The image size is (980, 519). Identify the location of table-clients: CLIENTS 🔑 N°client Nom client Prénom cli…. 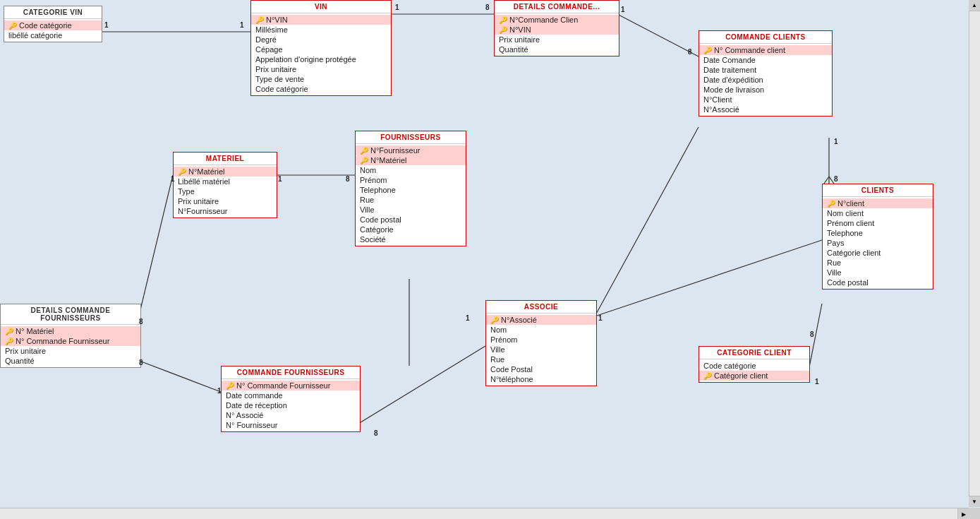
(878, 237).